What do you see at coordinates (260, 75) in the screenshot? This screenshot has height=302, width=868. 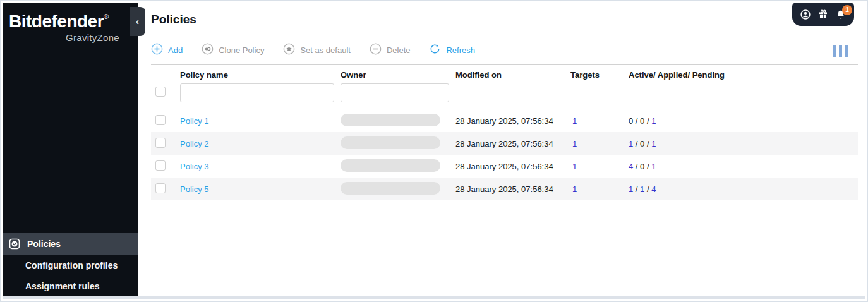 I see `column-header-policy-name: Policy name` at bounding box center [260, 75].